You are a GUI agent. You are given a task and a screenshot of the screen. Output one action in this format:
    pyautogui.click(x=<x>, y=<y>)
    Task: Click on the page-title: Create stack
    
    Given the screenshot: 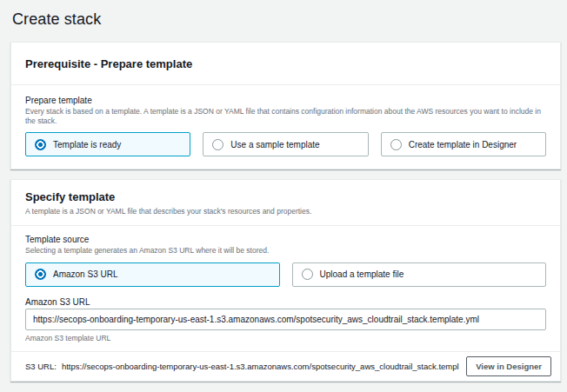 What is the action you would take?
    pyautogui.click(x=287, y=19)
    